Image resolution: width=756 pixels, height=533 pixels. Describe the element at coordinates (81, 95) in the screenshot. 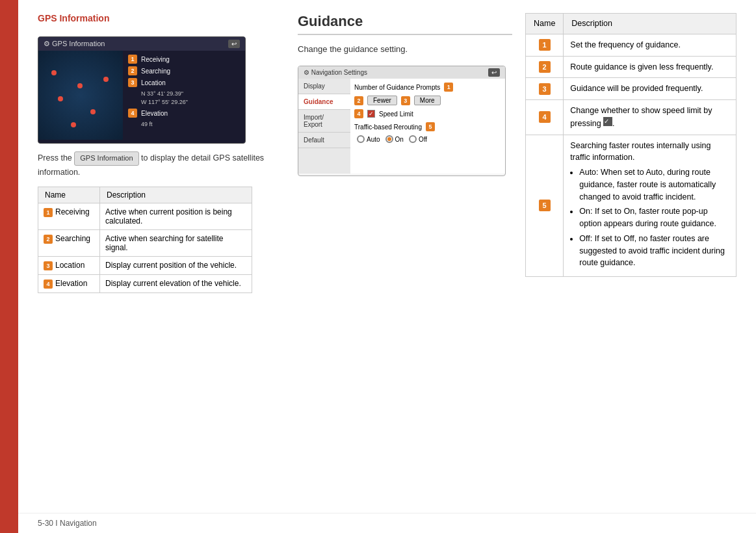

I see `gps-map-area` at that location.